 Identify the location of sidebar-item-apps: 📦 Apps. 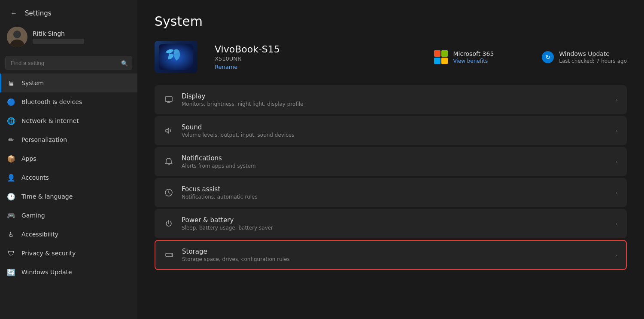
(69, 159).